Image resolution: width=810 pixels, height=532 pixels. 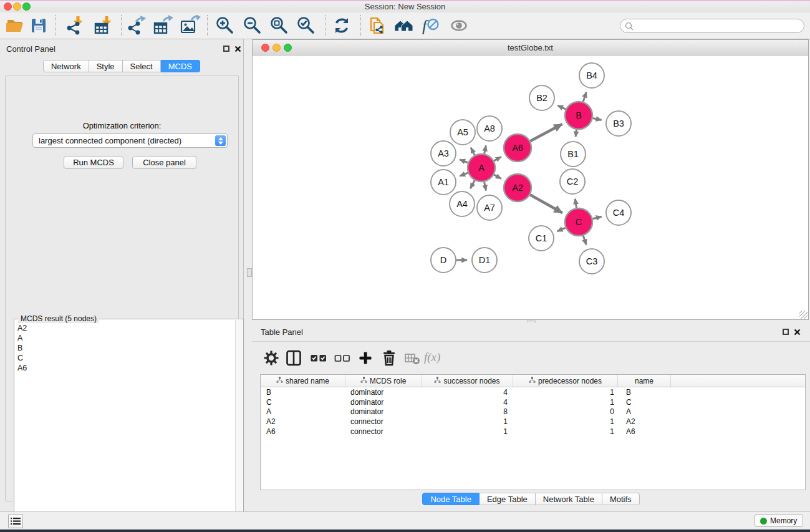 What do you see at coordinates (585, 241) in the screenshot?
I see `graph-edge-C-C3` at bounding box center [585, 241].